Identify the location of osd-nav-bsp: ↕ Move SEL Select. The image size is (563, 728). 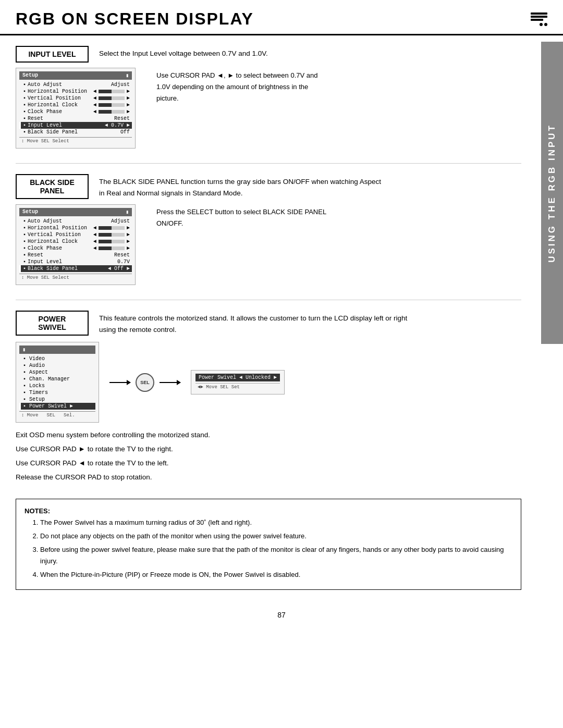
(76, 277).